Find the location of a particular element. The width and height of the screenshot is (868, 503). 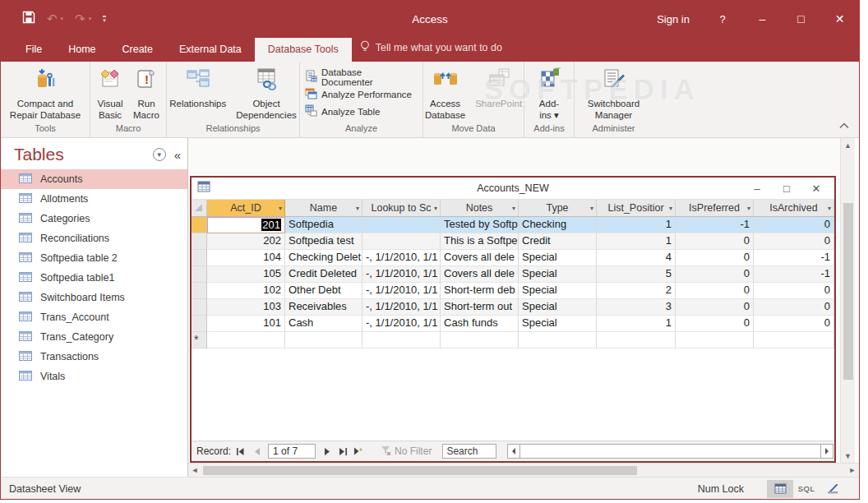

table-cell: Cash is located at coordinates (324, 324).